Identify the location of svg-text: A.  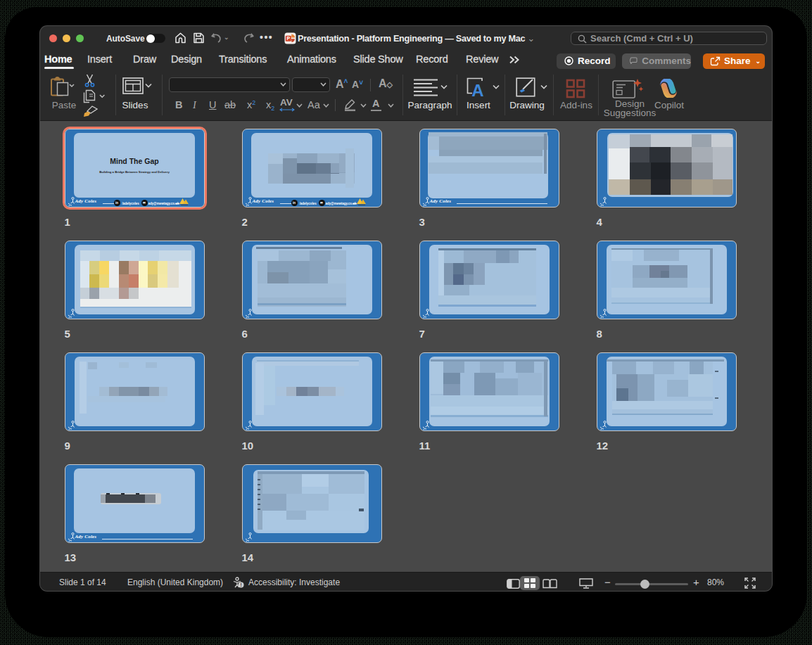
(477, 90).